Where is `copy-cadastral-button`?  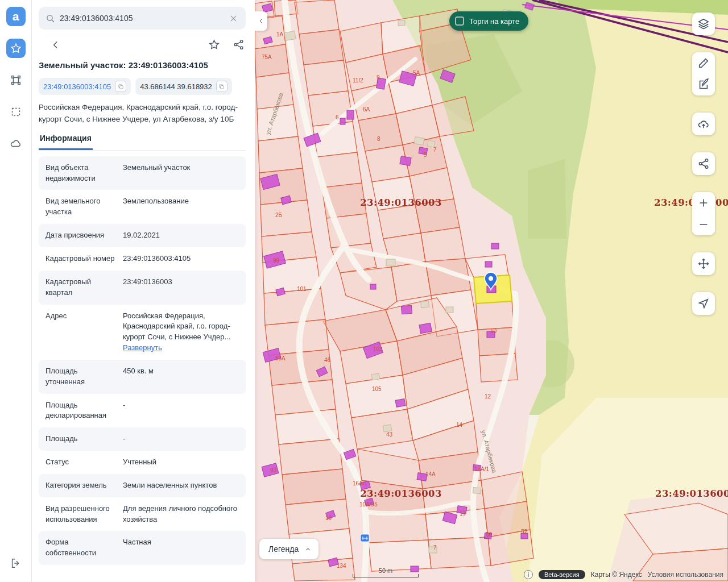 copy-cadastral-button is located at coordinates (121, 86).